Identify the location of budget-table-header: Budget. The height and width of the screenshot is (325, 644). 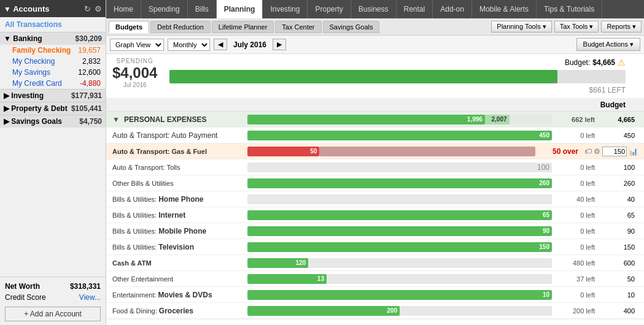
(375, 105).